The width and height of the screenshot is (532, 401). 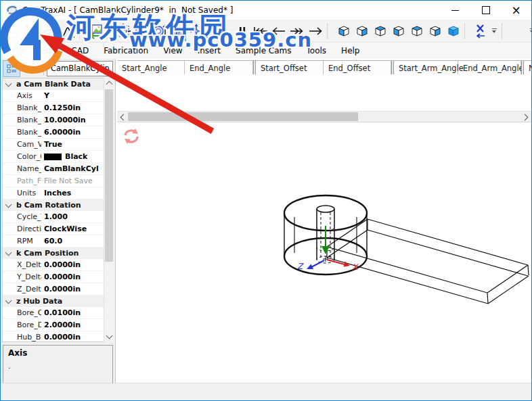 I want to click on property-row: RPM60.0, so click(x=58, y=241).